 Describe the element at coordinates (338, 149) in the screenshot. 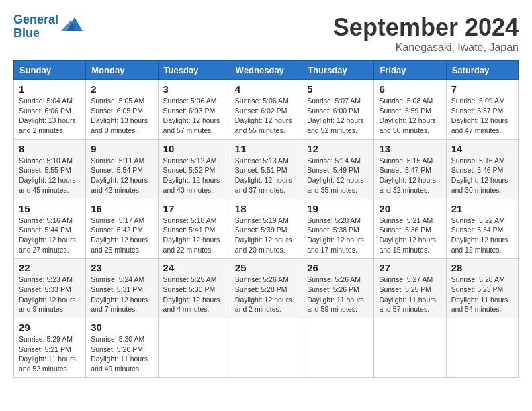

I see `day-number: 12` at that location.